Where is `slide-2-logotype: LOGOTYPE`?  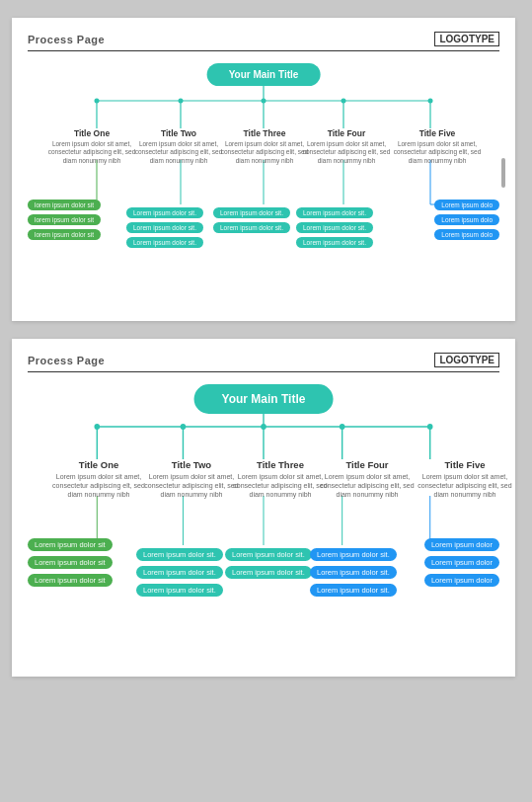 slide-2-logotype: LOGOTYPE is located at coordinates (467, 360).